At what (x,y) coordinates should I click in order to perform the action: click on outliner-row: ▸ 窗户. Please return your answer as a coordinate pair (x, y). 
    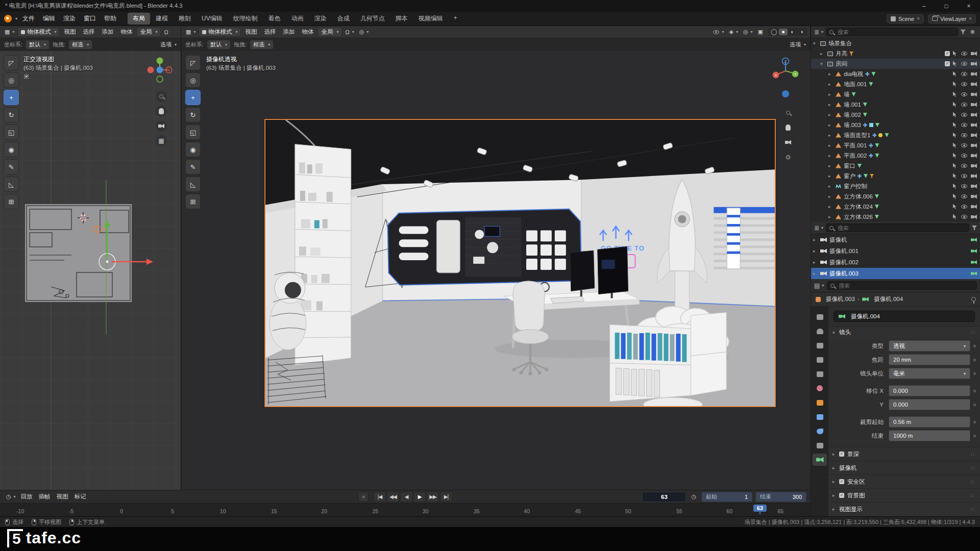
    Looking at the image, I should click on (895, 176).